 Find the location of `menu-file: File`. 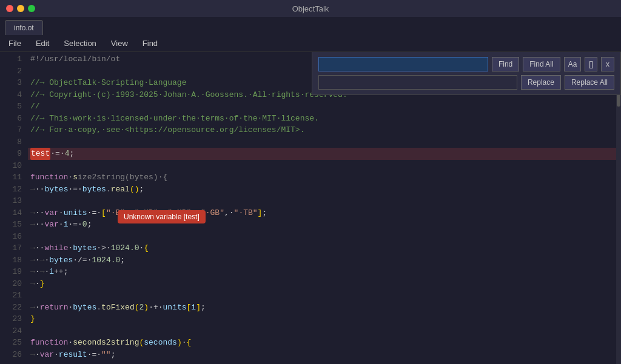

menu-file: File is located at coordinates (15, 44).